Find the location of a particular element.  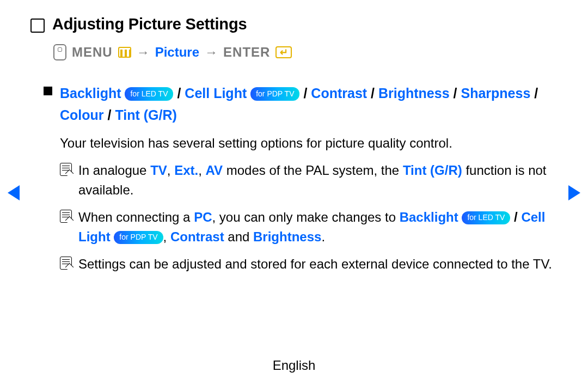

opt-colour: Colour is located at coordinates (82, 115).